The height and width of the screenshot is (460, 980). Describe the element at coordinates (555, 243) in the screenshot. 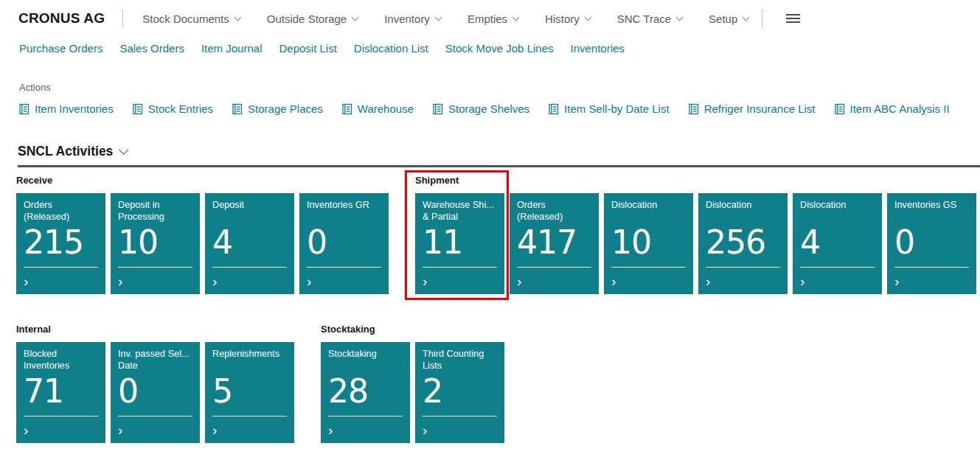

I see `cue-value: 417` at that location.